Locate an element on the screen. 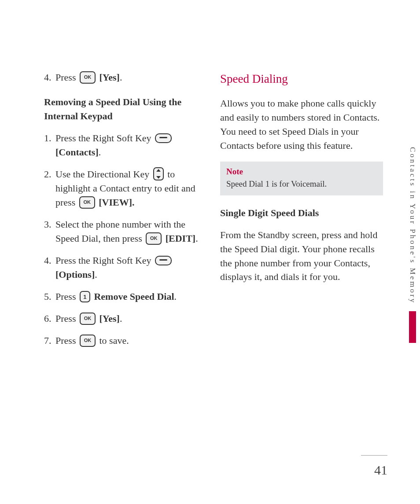 Image resolution: width=420 pixels, height=504 pixels. page-rule is located at coordinates (374, 455).